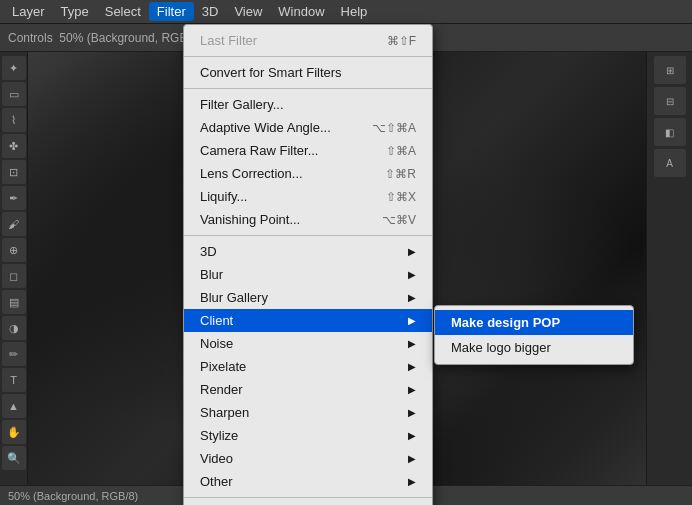 Image resolution: width=692 pixels, height=505 pixels. Describe the element at coordinates (216, 344) in the screenshot. I see `noise-label: Noise` at that location.